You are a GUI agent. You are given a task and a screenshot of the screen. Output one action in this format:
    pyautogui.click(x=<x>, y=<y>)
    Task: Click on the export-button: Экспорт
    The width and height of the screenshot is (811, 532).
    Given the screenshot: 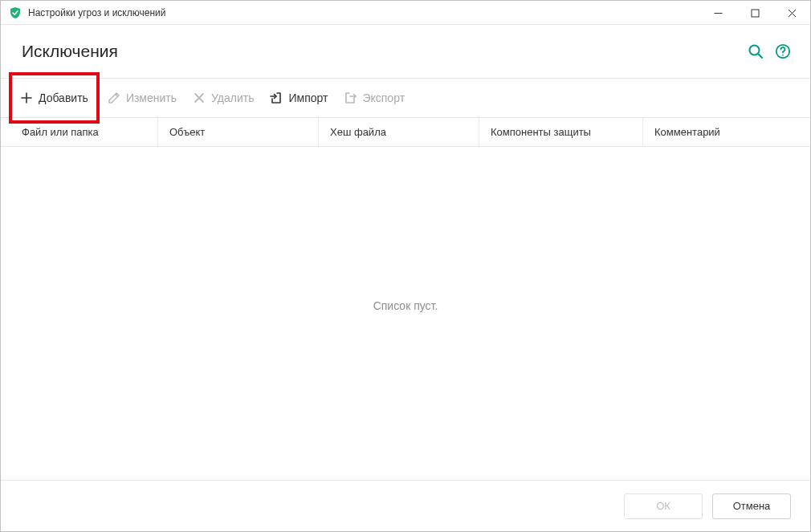 What is the action you would take?
    pyautogui.click(x=374, y=98)
    